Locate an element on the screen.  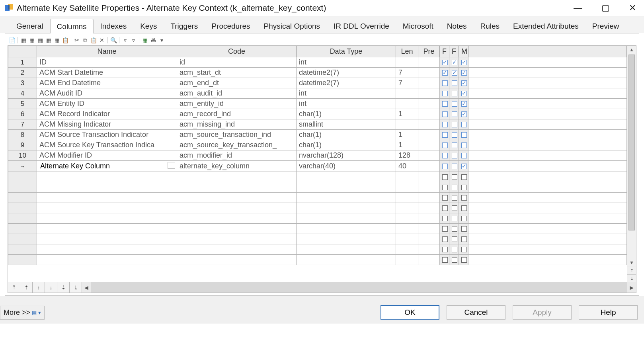
cell-code: acm_entity_id is located at coordinates (237, 104).